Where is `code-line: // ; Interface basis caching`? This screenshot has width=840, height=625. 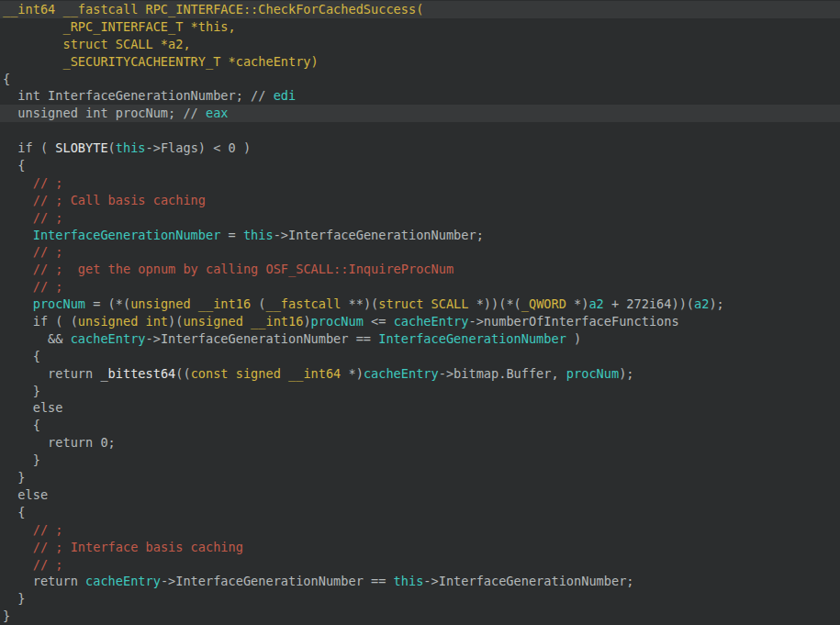 code-line: // ; Interface basis caching is located at coordinates (421, 547).